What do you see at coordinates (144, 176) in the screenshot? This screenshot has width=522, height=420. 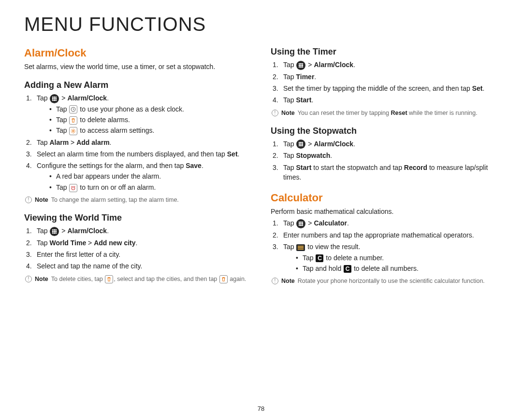 I see `bullet-red-bar: A red bar appears under the alarm.` at bounding box center [144, 176].